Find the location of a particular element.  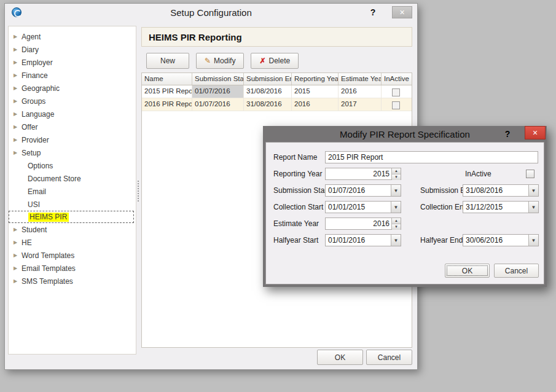

column-header-estimate-year: Estimate Year is located at coordinates (360, 79).